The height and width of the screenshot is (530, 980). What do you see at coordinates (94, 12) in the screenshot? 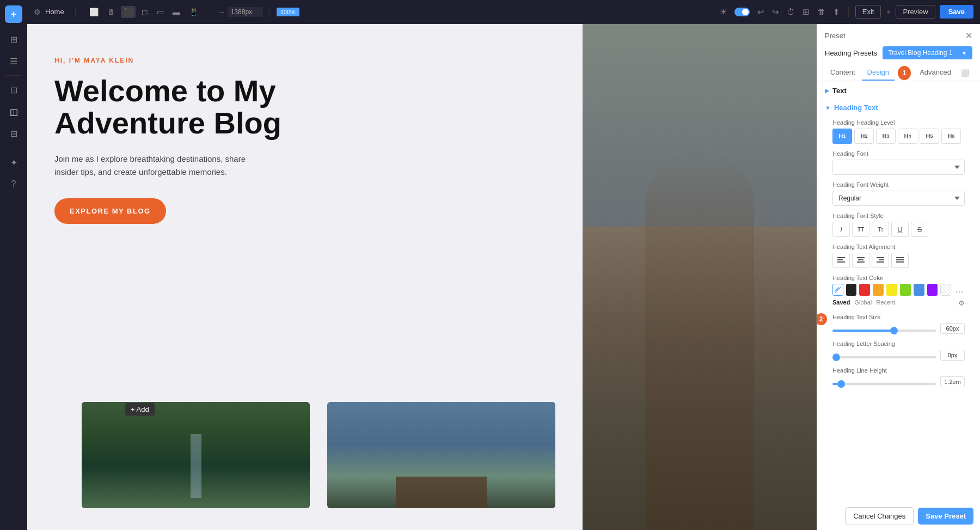
I see `device-desktop-xl: ⬜` at bounding box center [94, 12].